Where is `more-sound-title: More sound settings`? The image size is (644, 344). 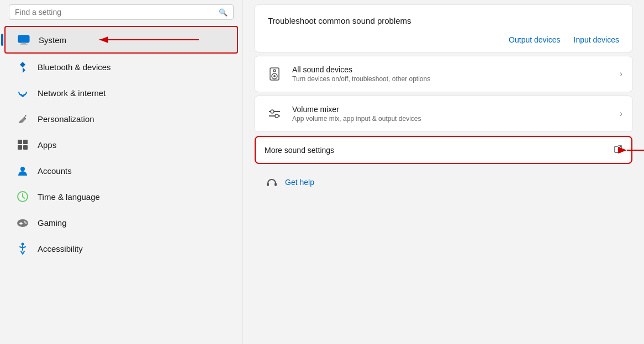 more-sound-title: More sound settings is located at coordinates (439, 150).